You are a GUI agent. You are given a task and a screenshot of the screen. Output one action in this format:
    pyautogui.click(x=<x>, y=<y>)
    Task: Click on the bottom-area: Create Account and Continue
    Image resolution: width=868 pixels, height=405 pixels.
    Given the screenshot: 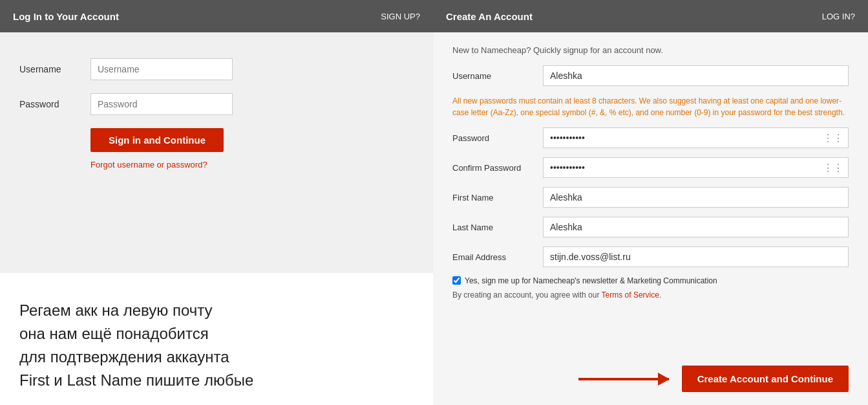 What is the action you would take?
    pyautogui.click(x=650, y=380)
    